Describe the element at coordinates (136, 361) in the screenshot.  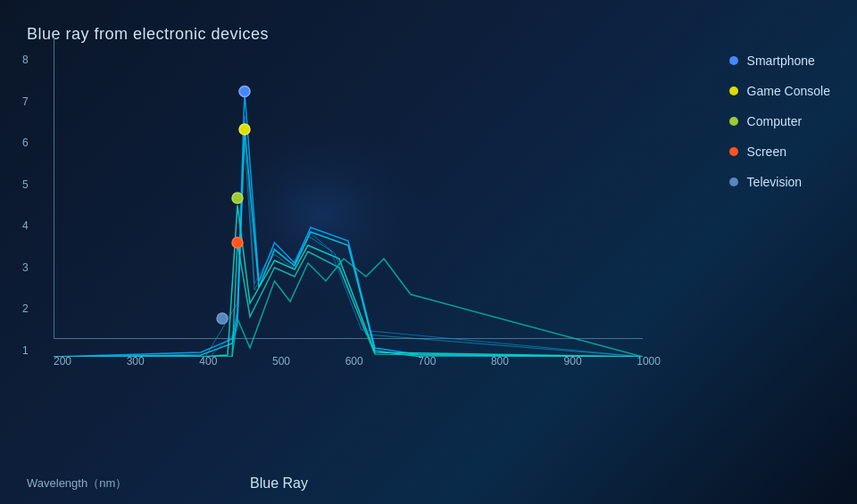
I see `x-label-300: 300` at that location.